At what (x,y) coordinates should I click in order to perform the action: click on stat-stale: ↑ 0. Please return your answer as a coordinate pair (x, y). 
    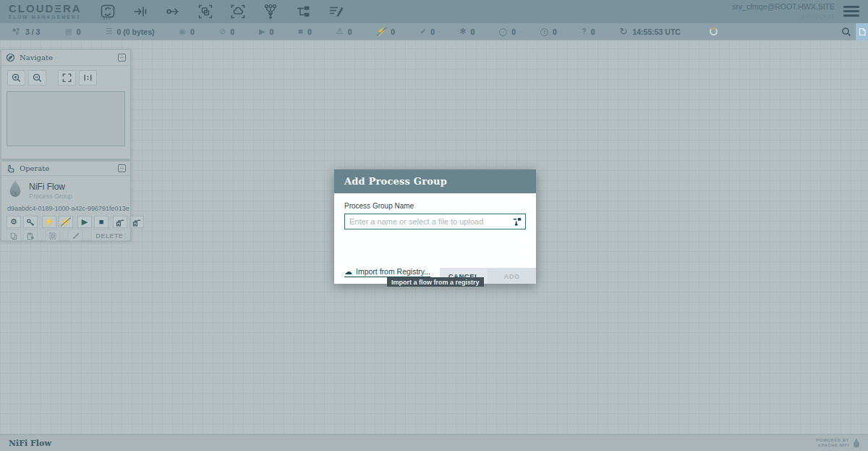
    Looking at the image, I should click on (508, 32).